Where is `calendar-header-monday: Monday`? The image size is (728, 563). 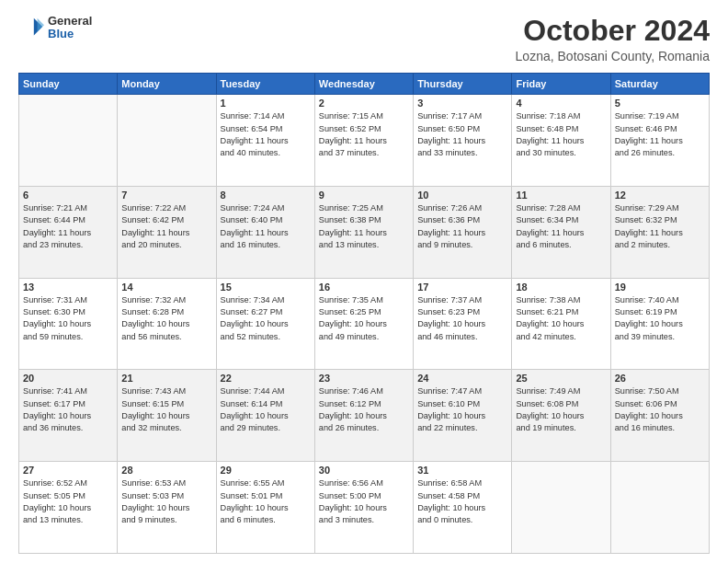 calendar-header-monday: Monday is located at coordinates (167, 85).